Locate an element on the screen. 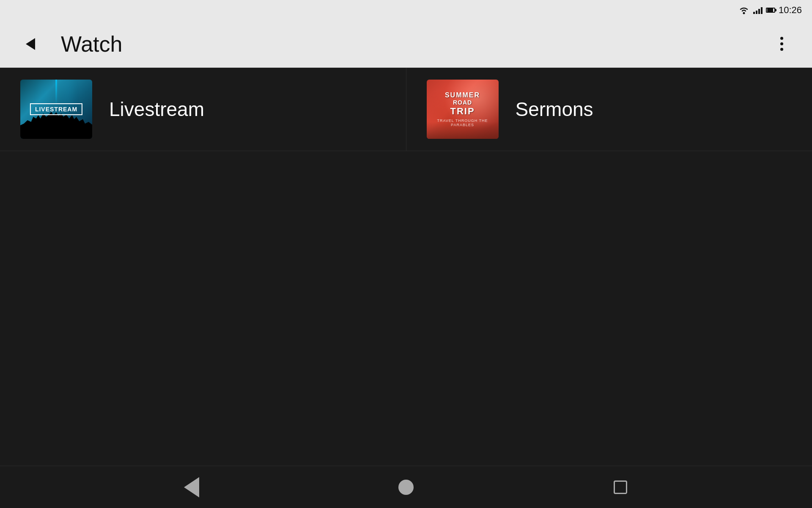  nav-home-button is located at coordinates (406, 487).